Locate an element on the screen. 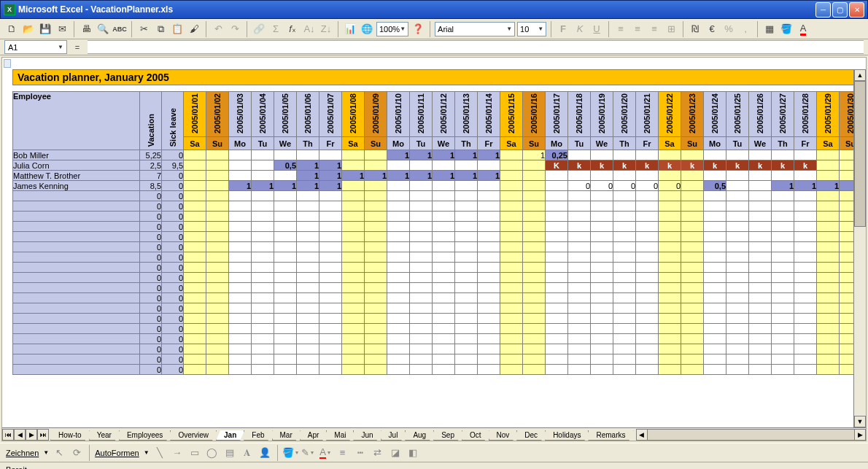 The image size is (868, 469). vacation-total-cell: 8,5 is located at coordinates (151, 186).